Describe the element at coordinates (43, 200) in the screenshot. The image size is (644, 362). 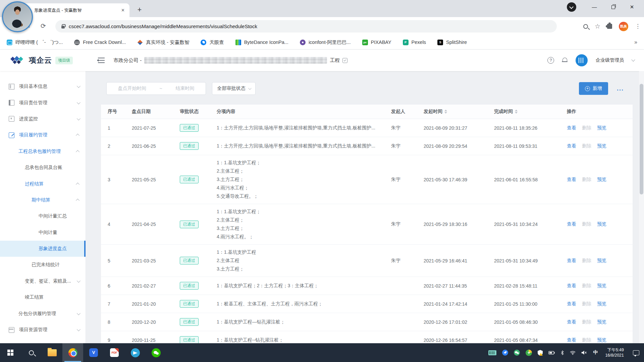
I see `sidebar-item: 期中结算` at that location.